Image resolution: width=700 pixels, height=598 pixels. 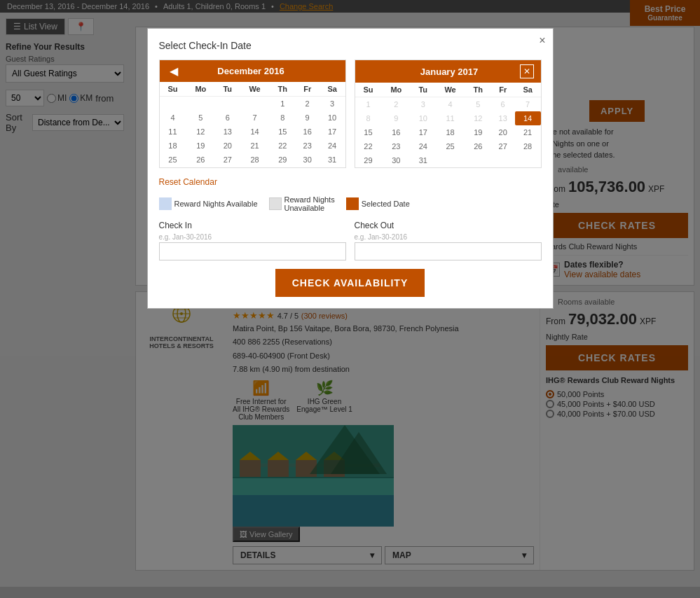 What do you see at coordinates (310, 204) in the screenshot?
I see `legend-reward-unavail-label: Reward NightsUnavailable` at bounding box center [310, 204].